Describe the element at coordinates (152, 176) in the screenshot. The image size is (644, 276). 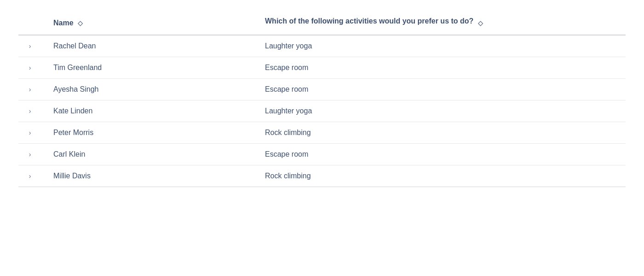
I see `row-name-cell: Millie Davis` at that location.